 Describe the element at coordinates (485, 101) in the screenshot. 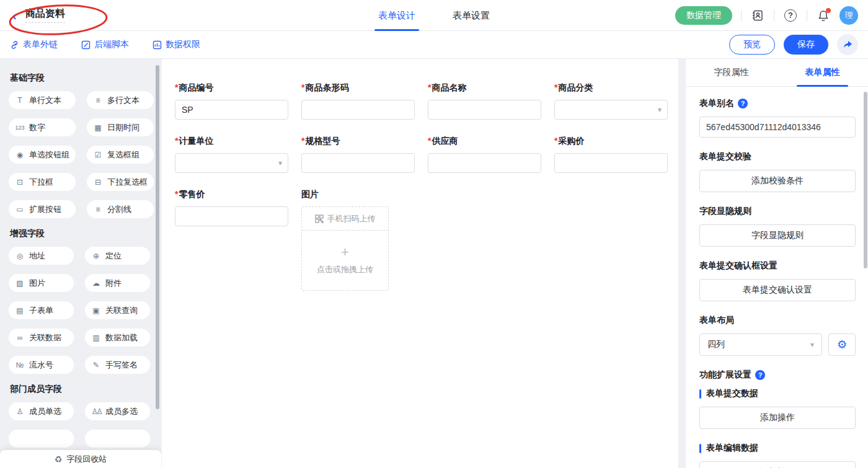

I see `form-field-product-name: *商品名称` at that location.